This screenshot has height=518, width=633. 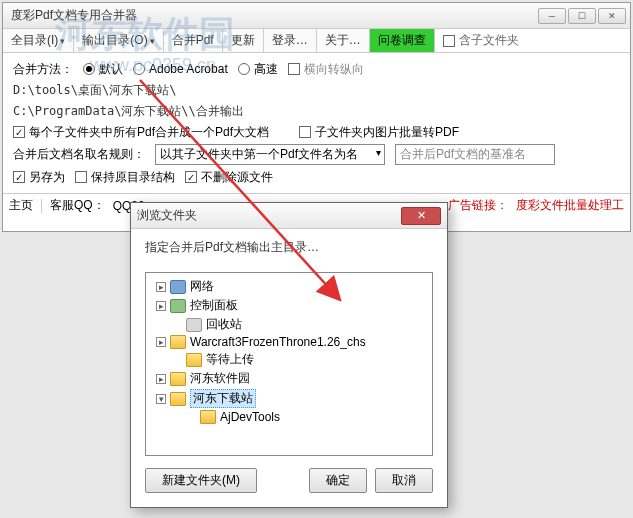 I want to click on tree-item: Warcraft3FrozenThrone1.26_chs, so click(x=289, y=342).